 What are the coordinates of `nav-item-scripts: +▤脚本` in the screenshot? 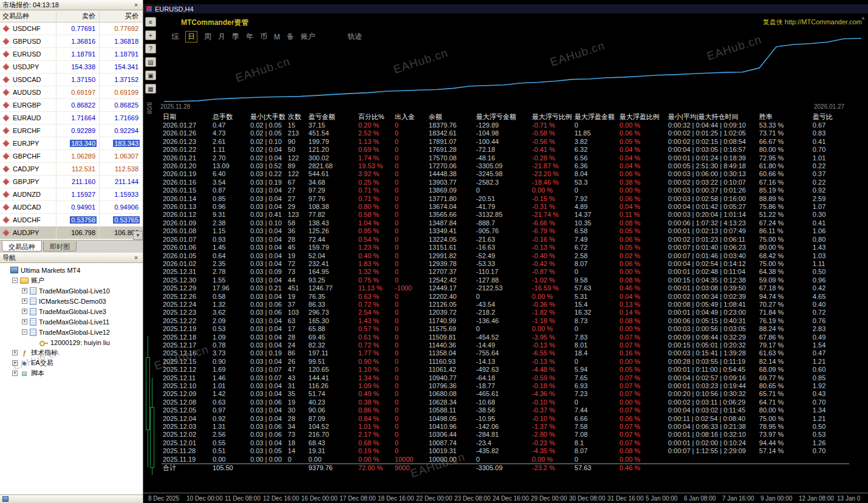 It's located at (72, 373).